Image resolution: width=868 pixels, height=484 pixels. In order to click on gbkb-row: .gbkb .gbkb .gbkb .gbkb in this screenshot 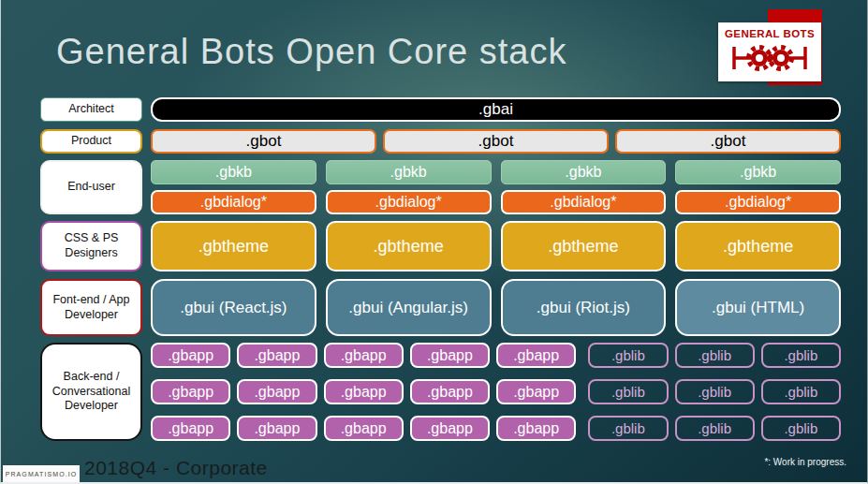, I will do `click(496, 172)`.